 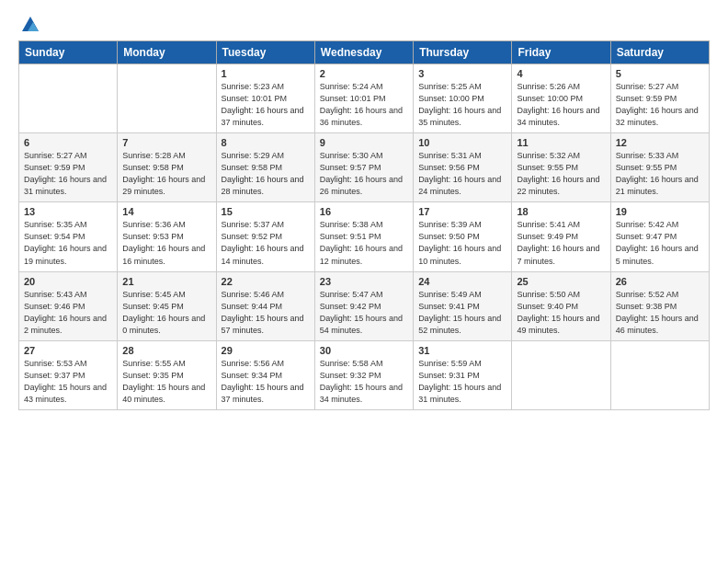 I want to click on day-info: Sunrise: 5:33 AM Sunset: 9:55 PM Dayligh…, so click(x=660, y=174).